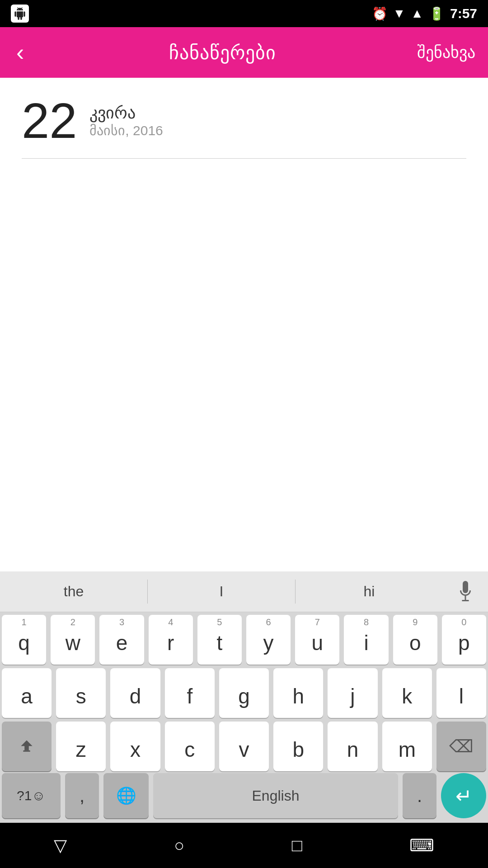 Image resolution: width=488 pixels, height=868 pixels. Describe the element at coordinates (352, 746) in the screenshot. I see `key-n: n` at that location.